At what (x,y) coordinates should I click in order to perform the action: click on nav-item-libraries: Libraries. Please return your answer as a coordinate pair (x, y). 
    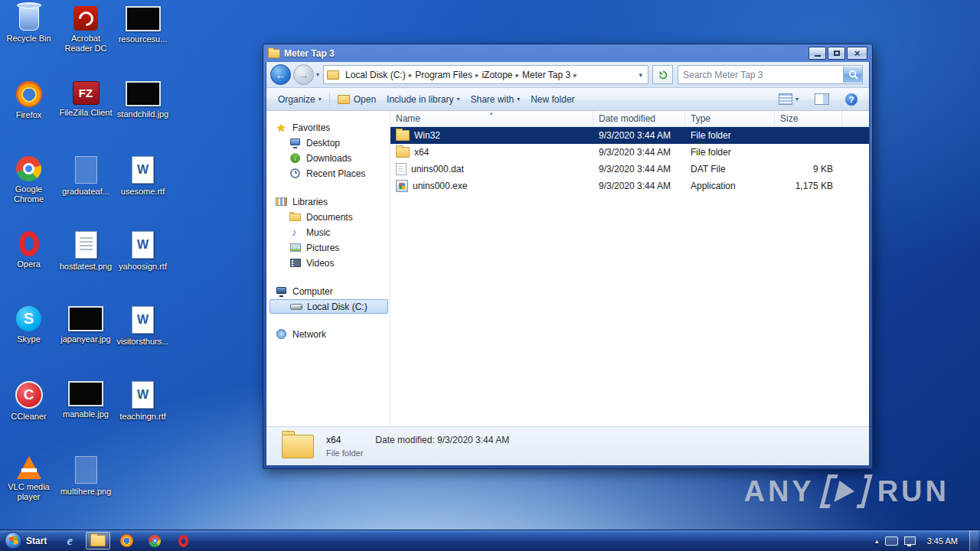
    Looking at the image, I should click on (328, 202).